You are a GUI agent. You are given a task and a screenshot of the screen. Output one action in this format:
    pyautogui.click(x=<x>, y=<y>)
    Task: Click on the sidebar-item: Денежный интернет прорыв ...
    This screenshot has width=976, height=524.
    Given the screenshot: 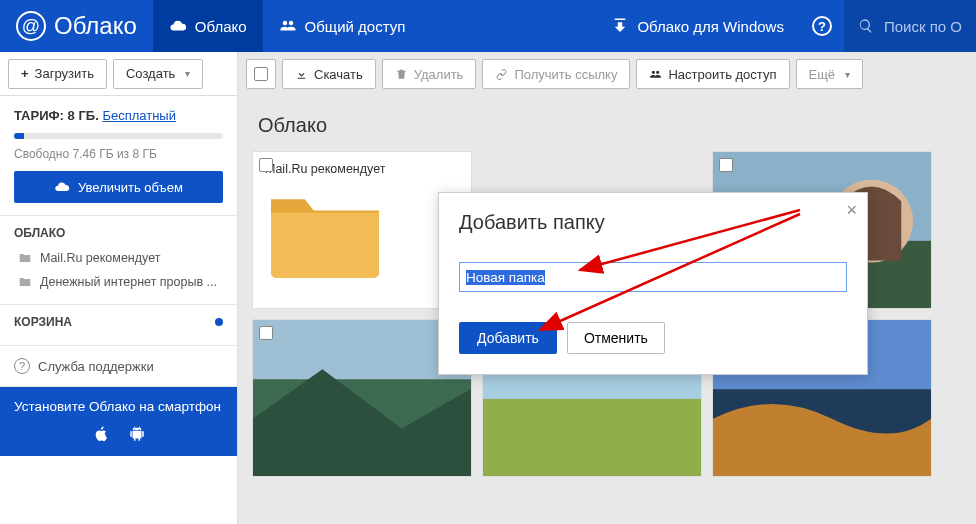 What is the action you would take?
    pyautogui.click(x=118, y=282)
    